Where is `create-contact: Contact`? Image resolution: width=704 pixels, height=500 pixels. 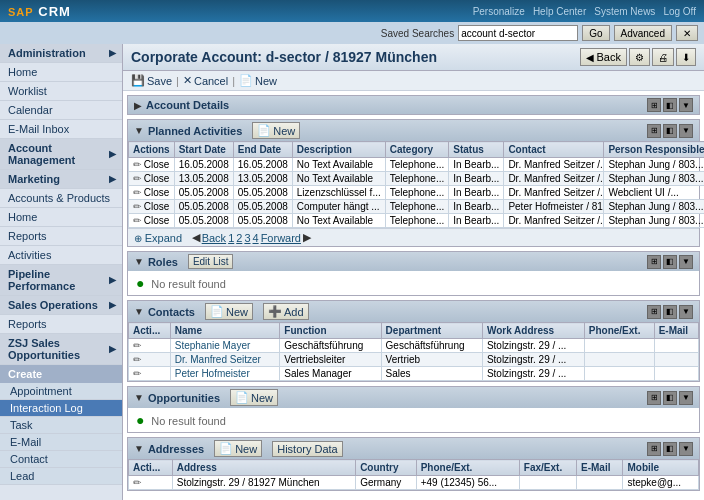
create-contact: Contact is located at coordinates (61, 460).